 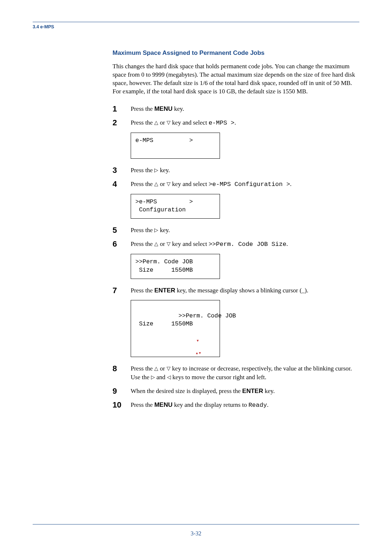 What do you see at coordinates (175, 146) in the screenshot?
I see `lcd-display: e-MPS >` at bounding box center [175, 146].